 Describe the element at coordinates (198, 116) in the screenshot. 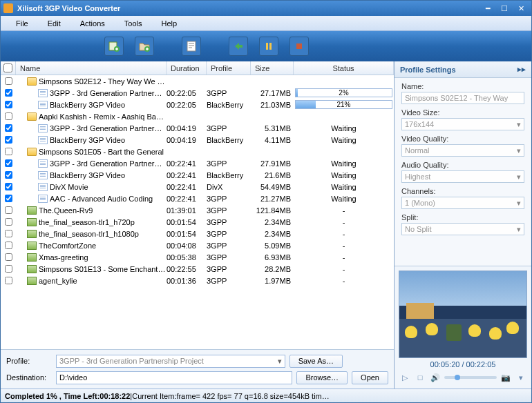

I see `table-row: Aapki Kashish - Remix - Aashiq Ba…` at that location.